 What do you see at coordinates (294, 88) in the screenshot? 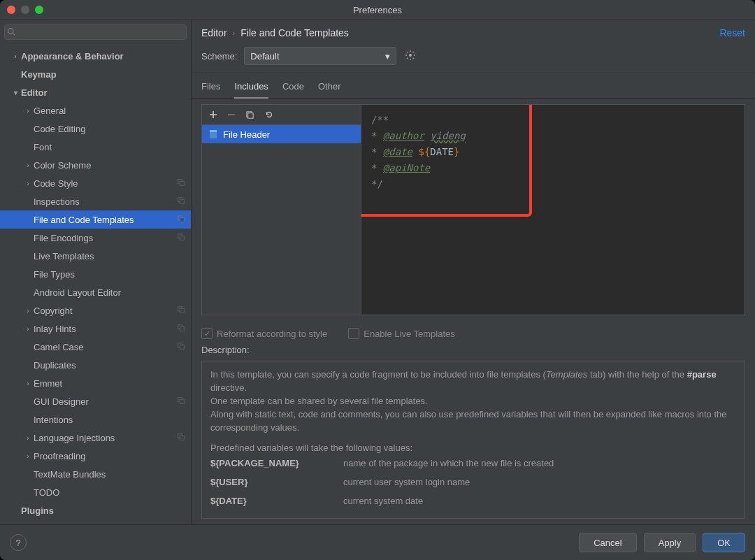
I see `tab-code: Code` at bounding box center [294, 88].